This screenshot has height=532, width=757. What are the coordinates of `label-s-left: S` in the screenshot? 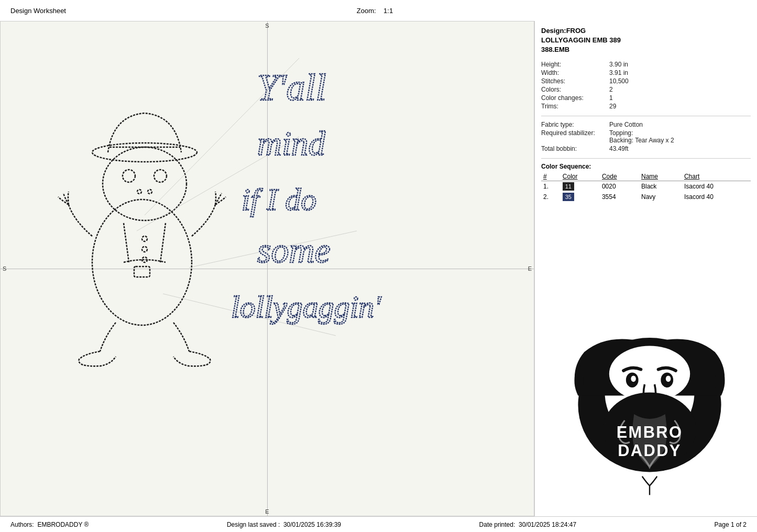 It's located at (4, 269).